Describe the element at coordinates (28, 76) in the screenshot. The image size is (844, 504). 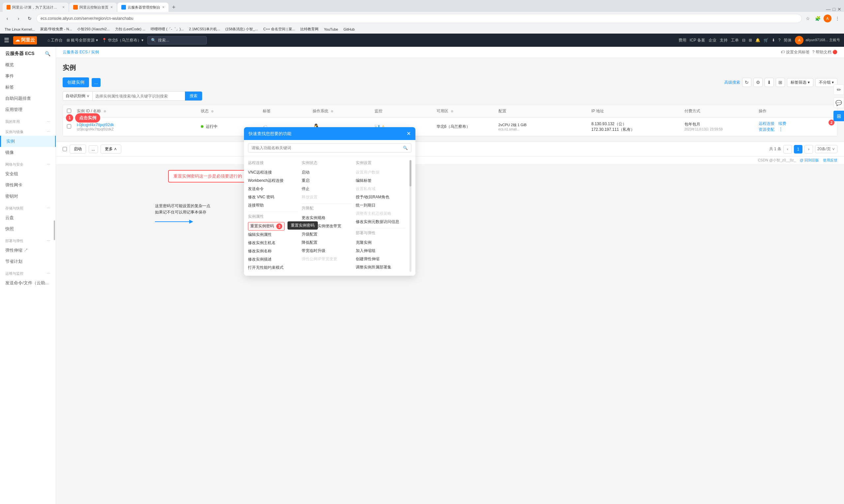
I see `sidebar-item-events: 事件` at that location.